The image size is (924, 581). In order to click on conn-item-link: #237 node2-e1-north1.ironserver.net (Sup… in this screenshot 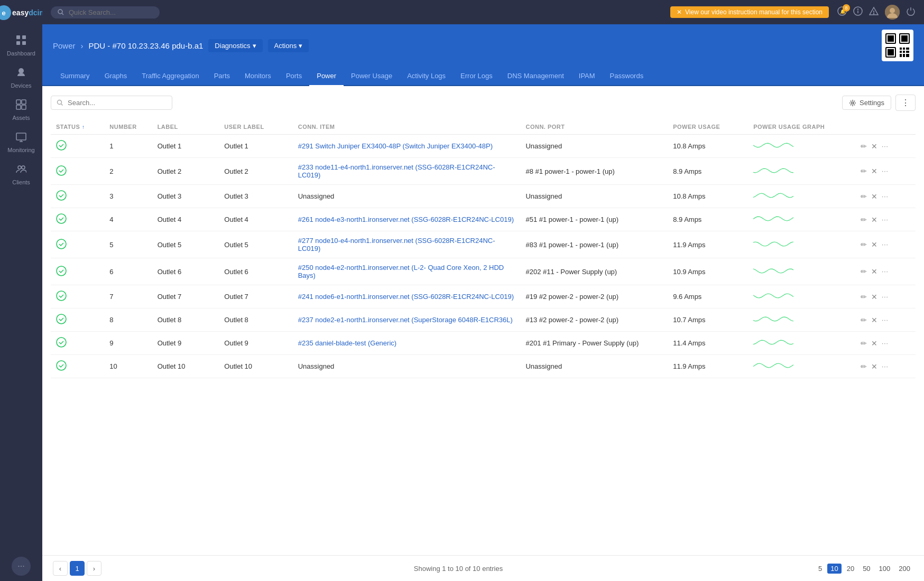, I will do `click(405, 320)`.